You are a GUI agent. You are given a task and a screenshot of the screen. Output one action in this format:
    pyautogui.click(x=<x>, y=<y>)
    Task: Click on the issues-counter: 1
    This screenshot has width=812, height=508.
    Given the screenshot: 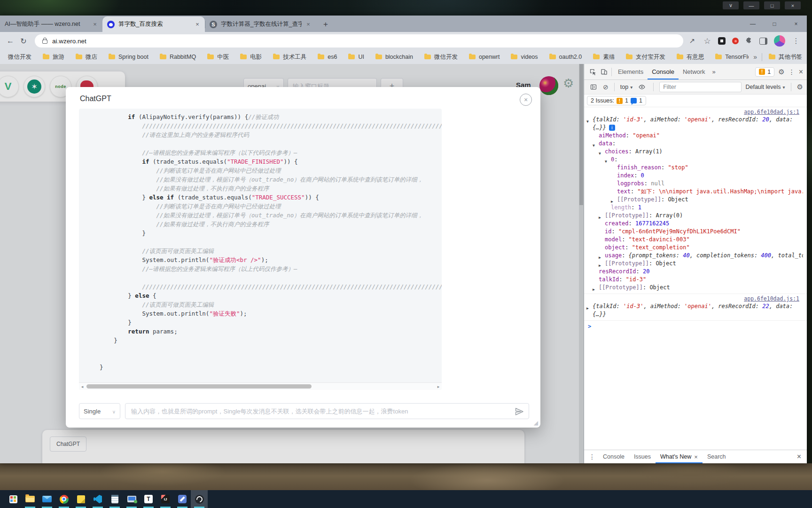 What is the action you would take?
    pyautogui.click(x=765, y=72)
    